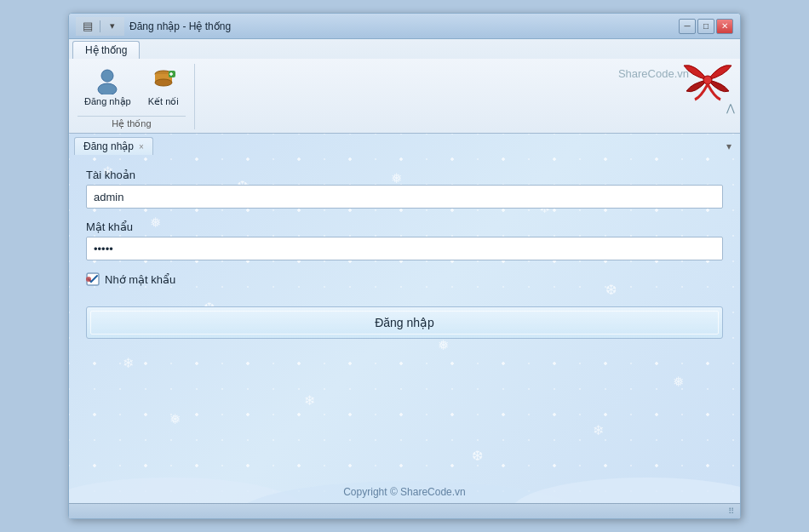 The width and height of the screenshot is (809, 532). I want to click on remember-checkbox-icon, so click(93, 279).